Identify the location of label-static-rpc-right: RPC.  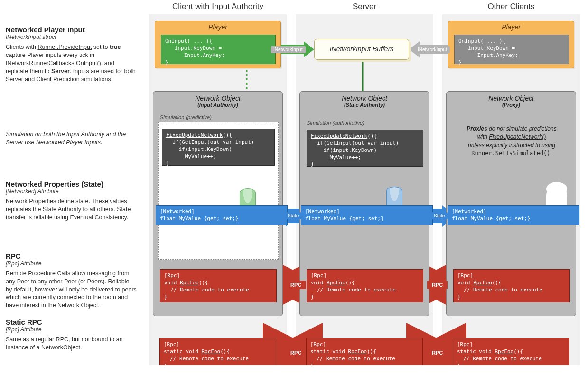
(438, 353).